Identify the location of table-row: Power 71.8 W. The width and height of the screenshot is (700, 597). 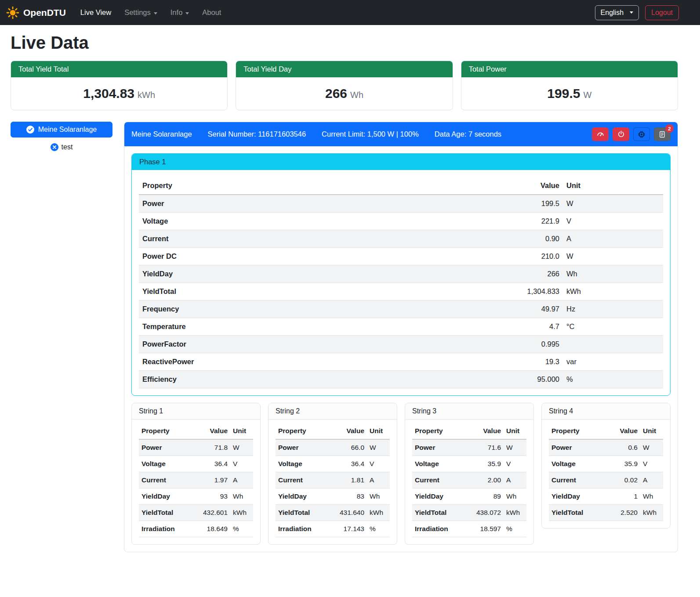
(196, 448).